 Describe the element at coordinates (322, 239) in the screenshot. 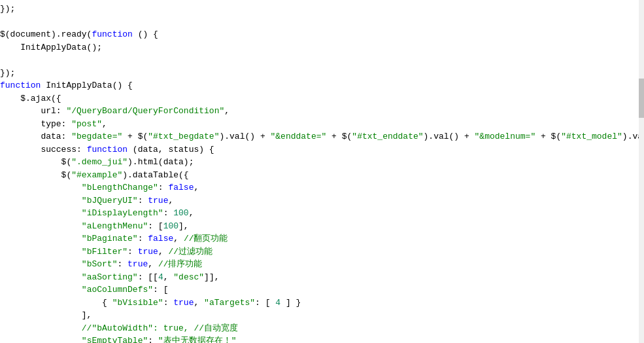

I see `code-line-19: "bPaginate": false, //翻页功能` at that location.